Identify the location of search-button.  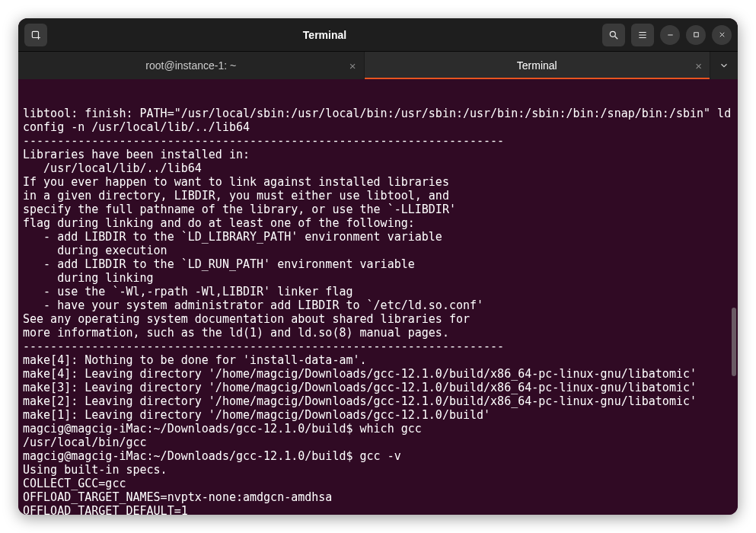
(614, 35).